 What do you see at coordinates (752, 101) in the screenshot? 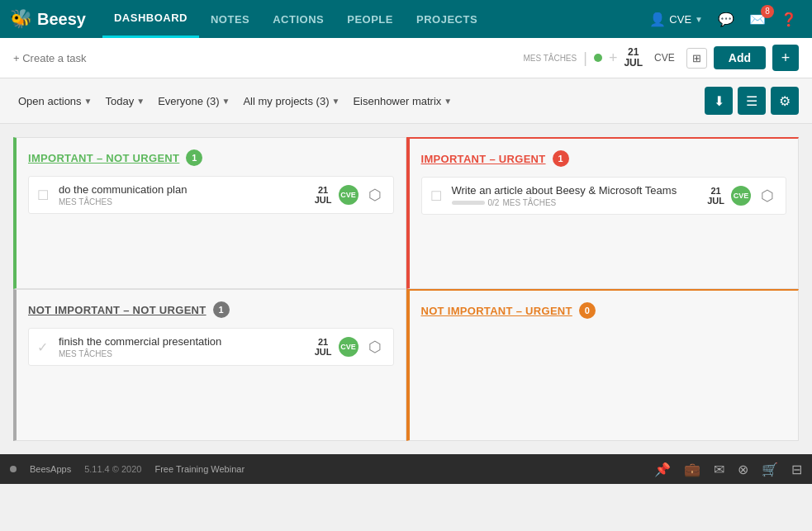
I see `list-icon: ☰` at bounding box center [752, 101].